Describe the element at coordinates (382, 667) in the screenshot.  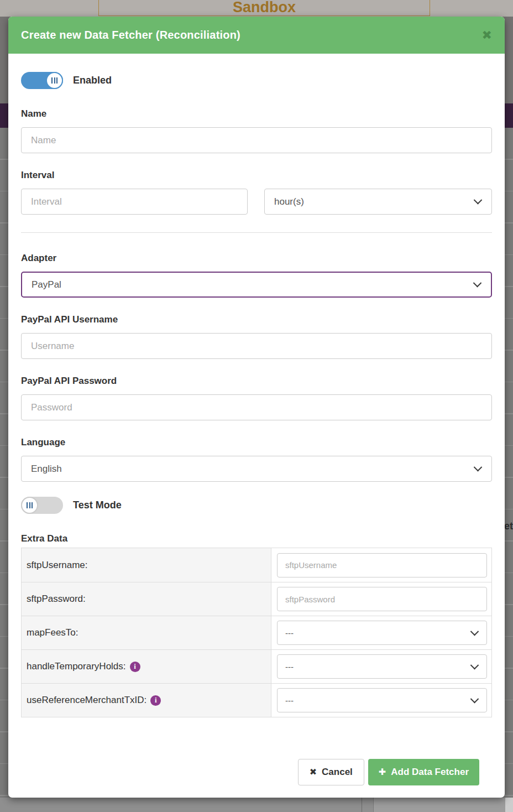
I see `handle-temporary-holds-select: ---` at that location.